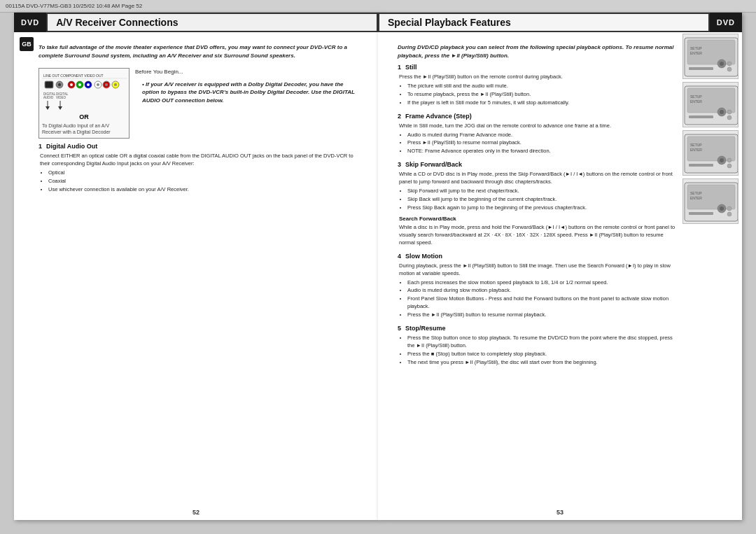 The height and width of the screenshot is (534, 756). I want to click on right-title-bar: Special Playback Features DVD, so click(560, 22).